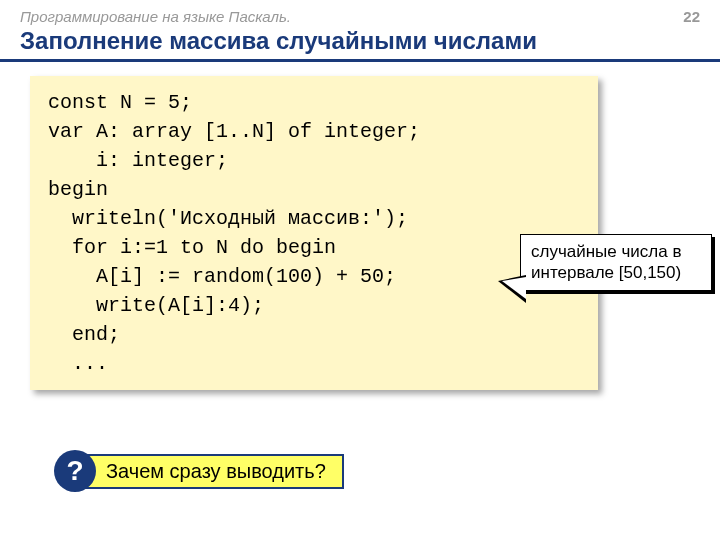 The height and width of the screenshot is (540, 720). Describe the element at coordinates (78, 364) in the screenshot. I see `code-line: ...` at that location.